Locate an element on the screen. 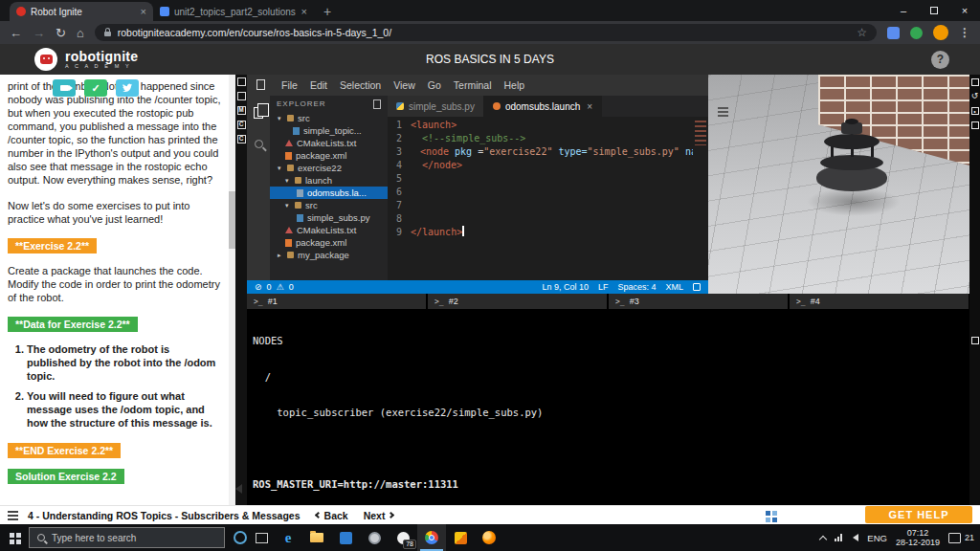  network-icon is located at coordinates (839, 538).